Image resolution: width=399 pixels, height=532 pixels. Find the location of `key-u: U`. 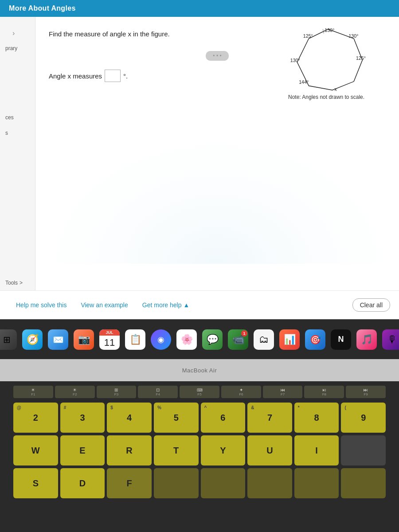

key-u: U is located at coordinates (270, 450).